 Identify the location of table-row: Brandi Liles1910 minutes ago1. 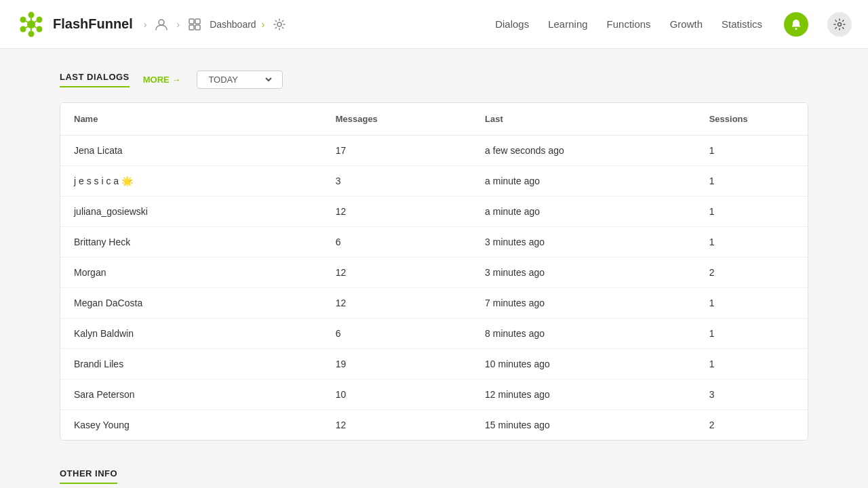
(434, 365).